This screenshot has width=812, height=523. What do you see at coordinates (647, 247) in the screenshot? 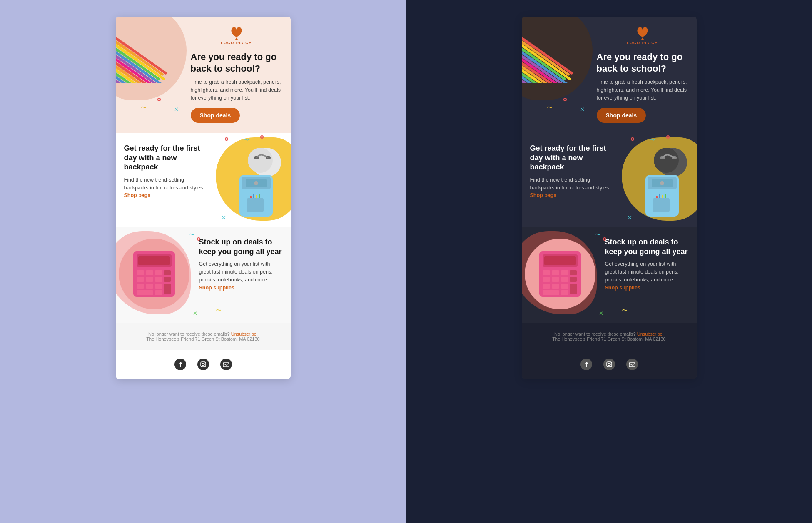
I see `supplies-title-dark: Stock up on deals to keep you going all …` at bounding box center [647, 247].